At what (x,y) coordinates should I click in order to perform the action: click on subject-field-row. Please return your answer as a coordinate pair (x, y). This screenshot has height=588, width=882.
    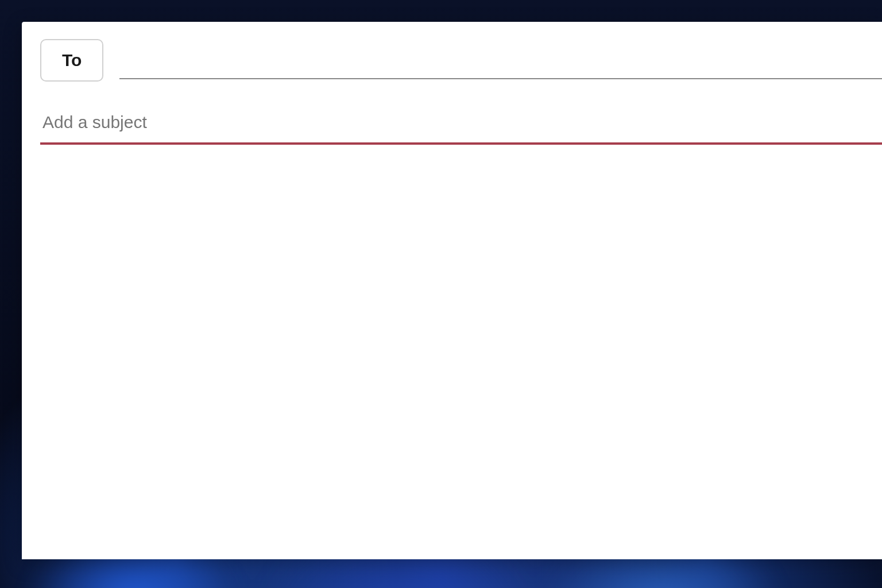
    Looking at the image, I should click on (452, 113).